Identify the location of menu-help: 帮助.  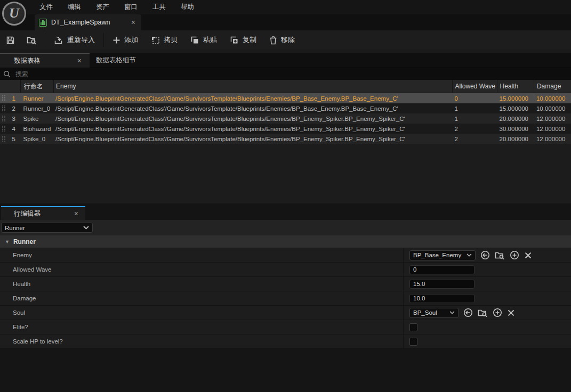
(188, 7).